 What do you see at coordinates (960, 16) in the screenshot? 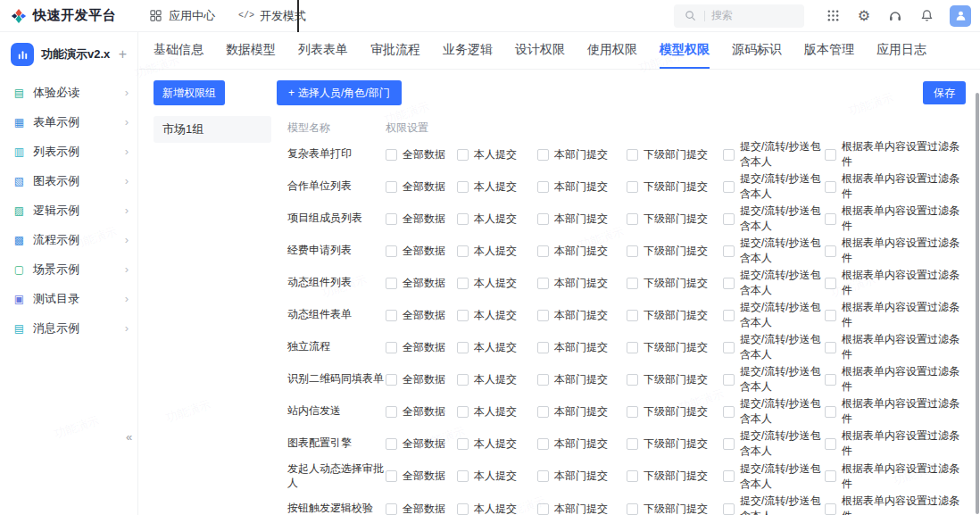
I see `user-avatar` at bounding box center [960, 16].